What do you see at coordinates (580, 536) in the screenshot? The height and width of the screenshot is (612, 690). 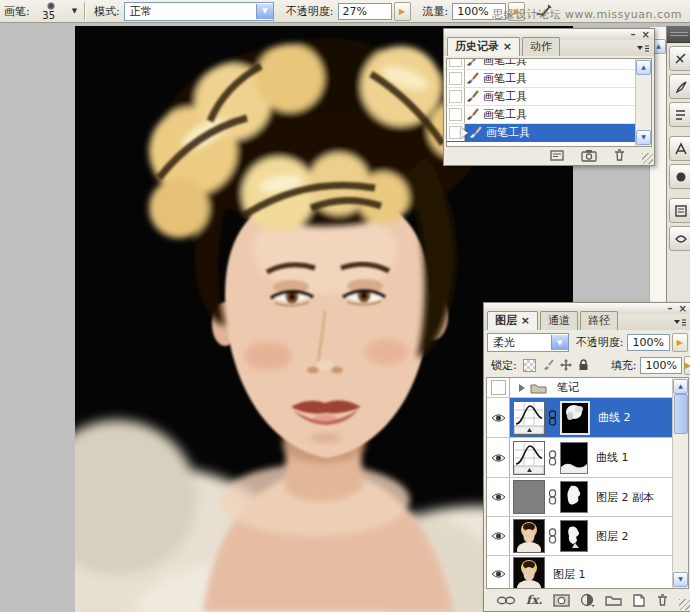 I see `layer-row-layer2: 图层 2` at bounding box center [580, 536].